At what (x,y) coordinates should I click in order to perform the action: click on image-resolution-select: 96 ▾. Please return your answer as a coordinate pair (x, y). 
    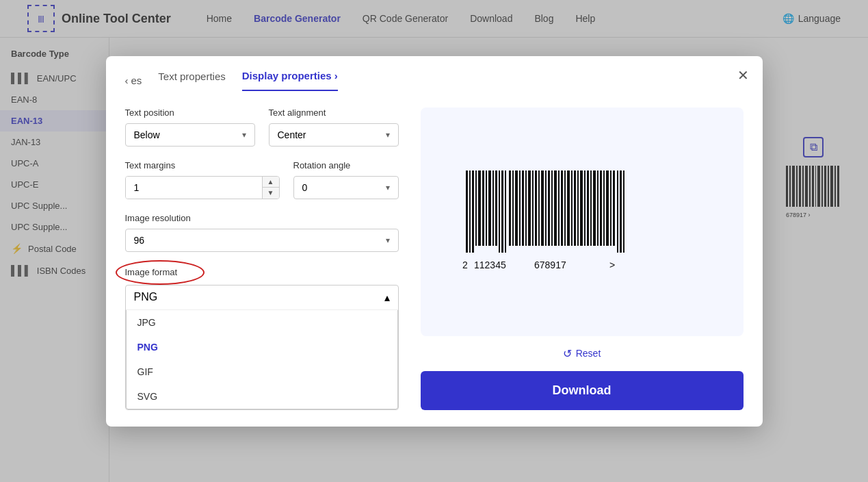
    Looking at the image, I should click on (262, 240).